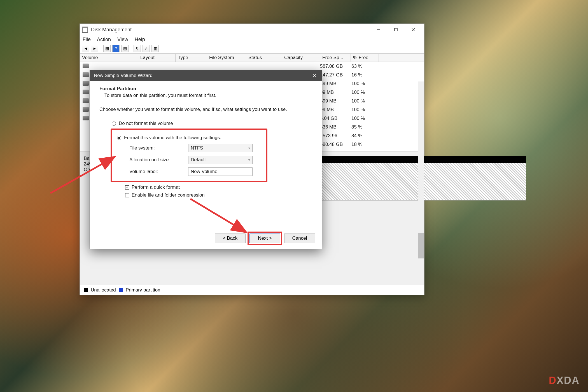 The width and height of the screenshot is (588, 392). Describe the element at coordinates (314, 76) in the screenshot. I see `dialog-close-button` at that location.